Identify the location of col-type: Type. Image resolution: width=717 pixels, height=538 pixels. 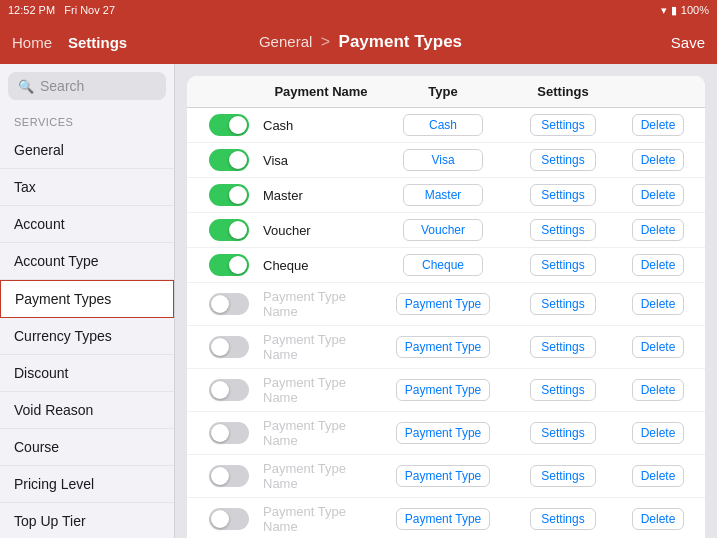
(443, 92).